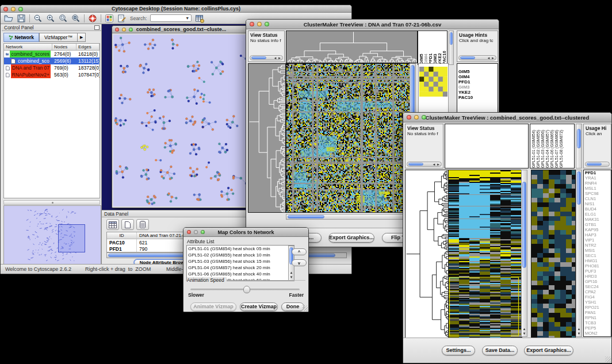 The image size is (612, 364). I want to click on help-lifering-icon, so click(93, 18).